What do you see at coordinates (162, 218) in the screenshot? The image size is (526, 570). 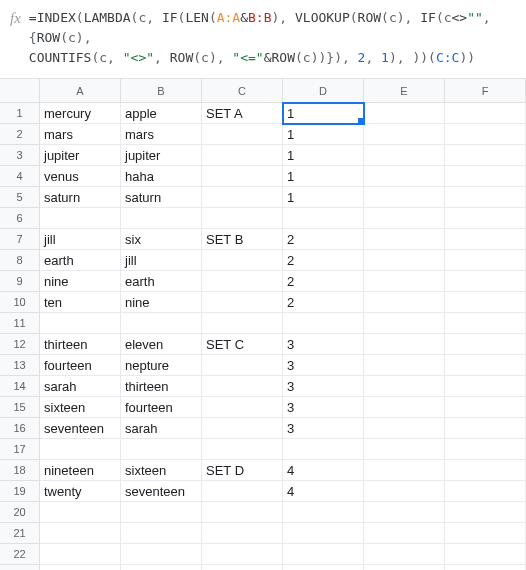 I see `cell-b6` at bounding box center [162, 218].